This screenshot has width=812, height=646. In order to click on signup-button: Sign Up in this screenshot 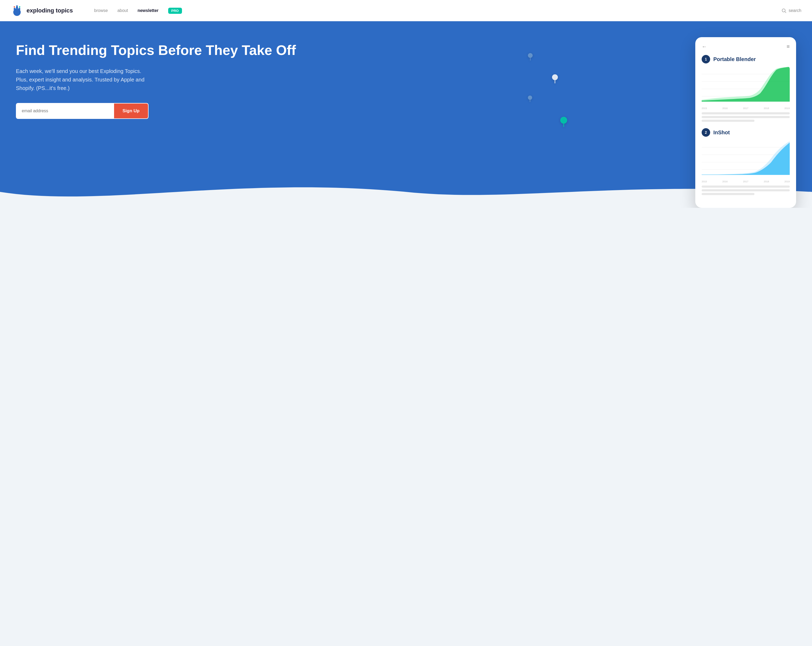, I will do `click(131, 111)`.